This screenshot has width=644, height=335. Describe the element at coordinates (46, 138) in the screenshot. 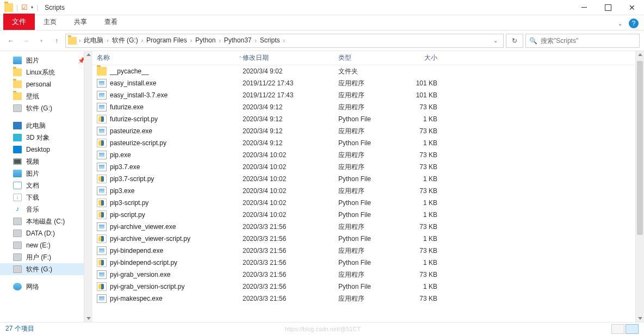

I see `sidebar-item: 3D 对象` at that location.